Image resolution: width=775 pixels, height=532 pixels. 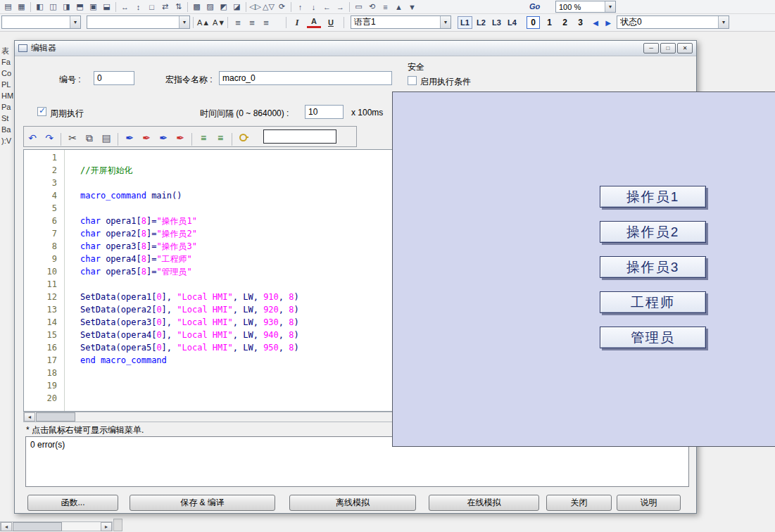 I want to click on make-same-height-icon: ↕, so click(x=138, y=7).